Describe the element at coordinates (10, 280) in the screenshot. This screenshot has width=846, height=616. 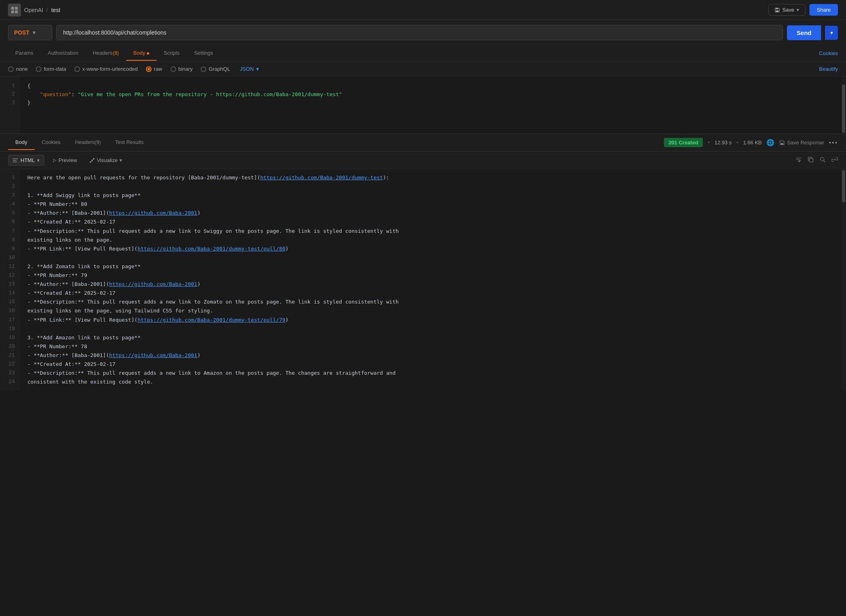
I see `response-line-numbers: 1 2 3 4 5 6 7 8 9 10 11 12 13 14 15 16 1…` at that location.